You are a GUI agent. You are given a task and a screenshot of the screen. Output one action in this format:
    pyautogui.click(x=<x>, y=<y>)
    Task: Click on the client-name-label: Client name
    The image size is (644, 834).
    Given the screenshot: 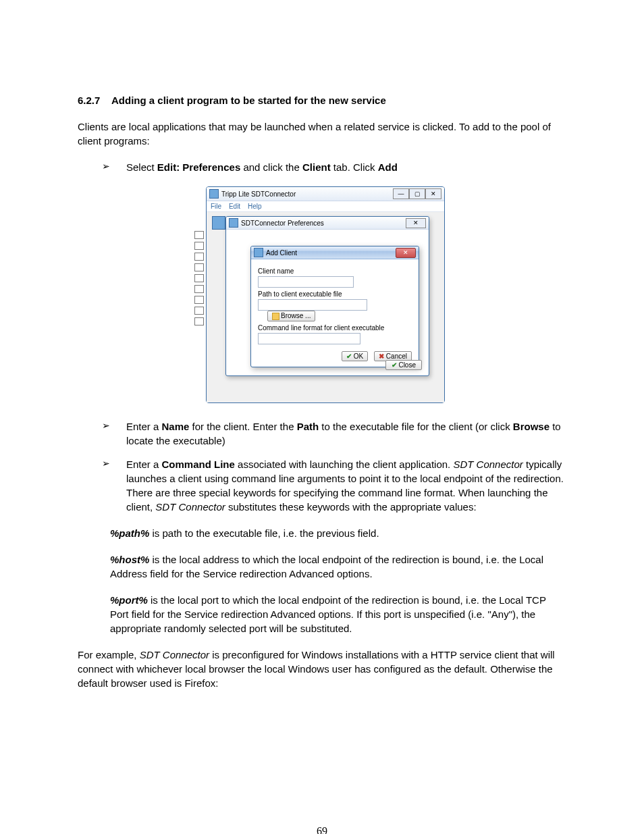 What is the action you would take?
    pyautogui.click(x=335, y=271)
    